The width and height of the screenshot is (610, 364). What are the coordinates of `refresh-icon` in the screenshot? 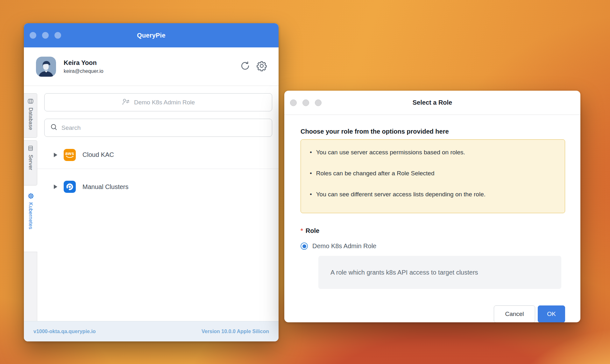 It's located at (245, 66).